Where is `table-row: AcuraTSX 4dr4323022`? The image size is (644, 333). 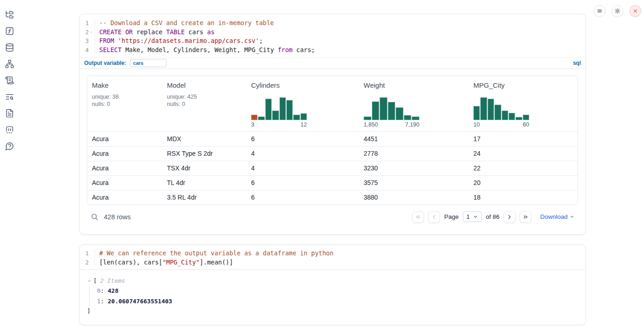 table-row: AcuraTSX 4dr4323022 is located at coordinates (333, 168).